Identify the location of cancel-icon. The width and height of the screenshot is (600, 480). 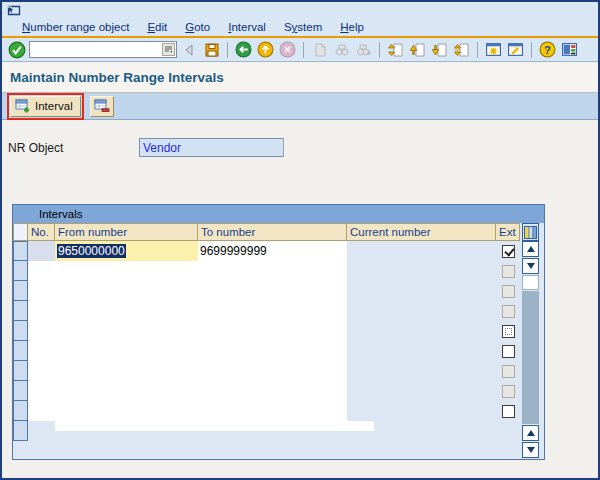
(288, 50).